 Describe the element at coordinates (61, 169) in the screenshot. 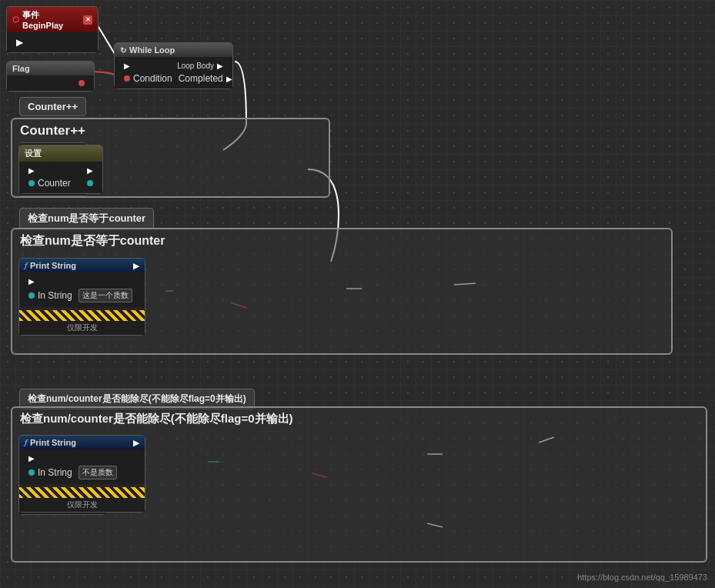

I see `set-counter-node: 设置 ▶ ▶ Counter` at that location.